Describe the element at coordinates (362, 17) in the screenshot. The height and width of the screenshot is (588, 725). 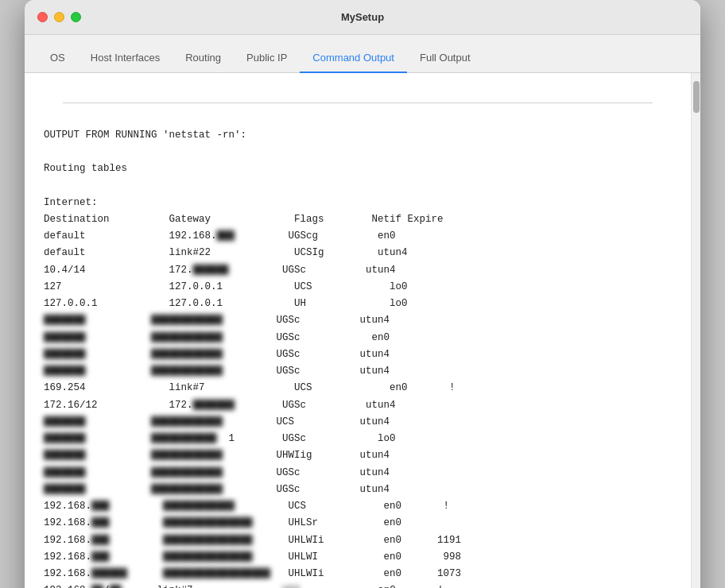
I see `window-title: MySetup` at that location.